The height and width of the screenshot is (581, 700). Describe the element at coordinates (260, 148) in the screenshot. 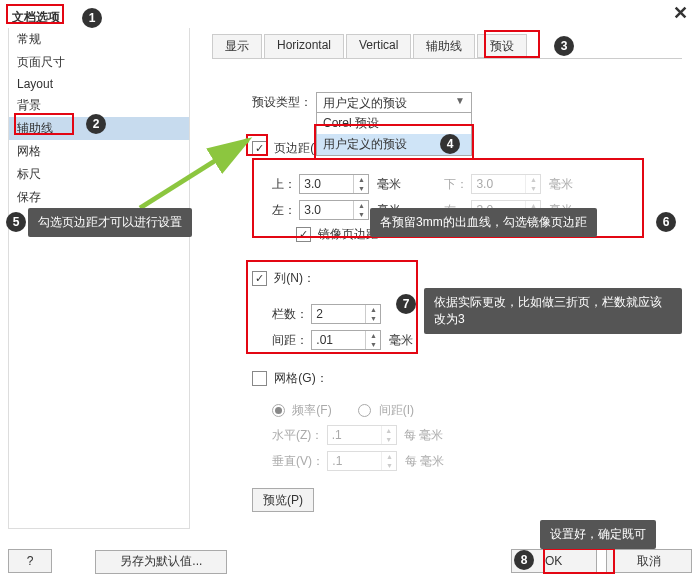

I see `margins-checkbox` at that location.